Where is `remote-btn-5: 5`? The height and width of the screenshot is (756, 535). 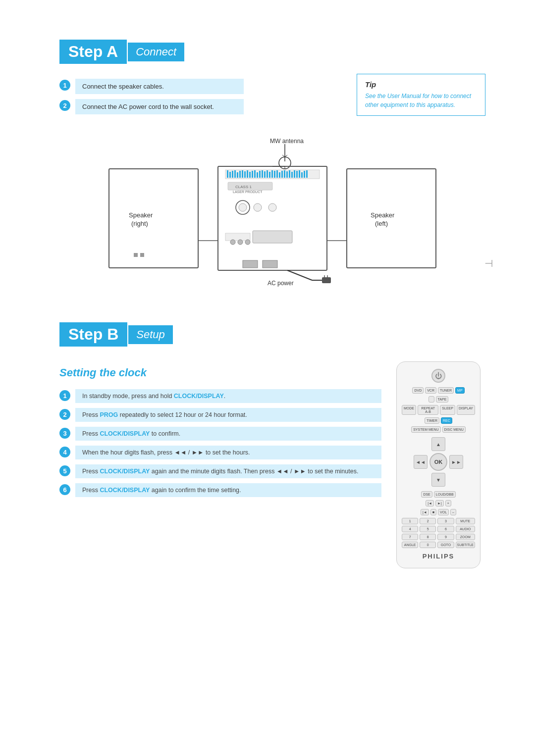 remote-btn-5: 5 is located at coordinates (428, 529).